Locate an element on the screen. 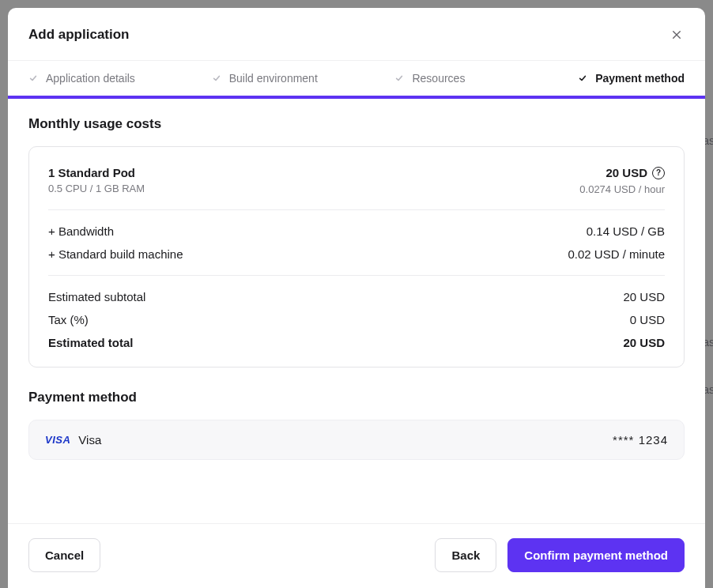 This screenshot has height=588, width=713. step-application-details: Application details is located at coordinates (116, 78).